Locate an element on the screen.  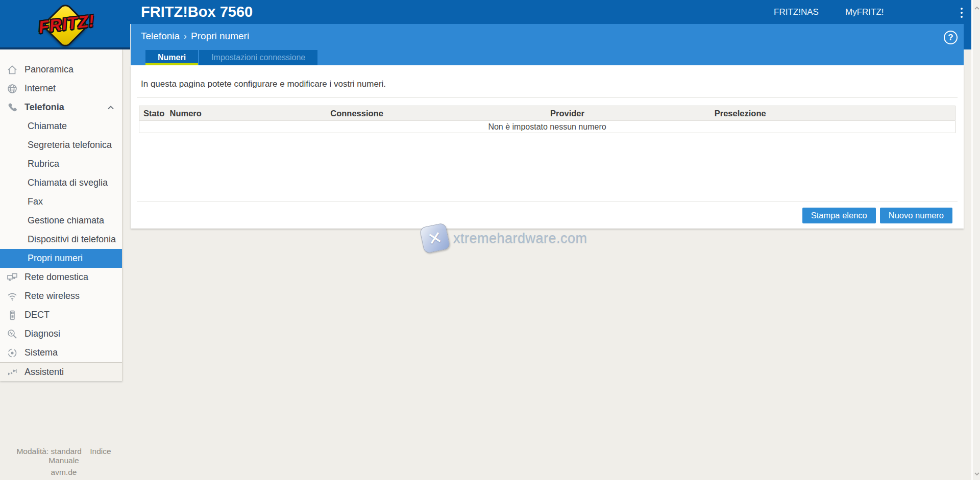
action-buttons: Stampa elenco Nuovo numero is located at coordinates (877, 215).